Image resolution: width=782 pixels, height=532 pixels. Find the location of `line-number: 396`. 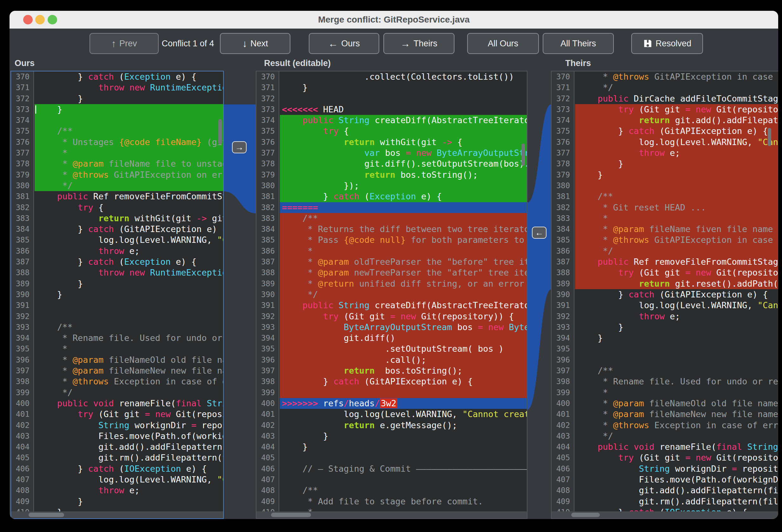

line-number: 396 is located at coordinates (22, 360).